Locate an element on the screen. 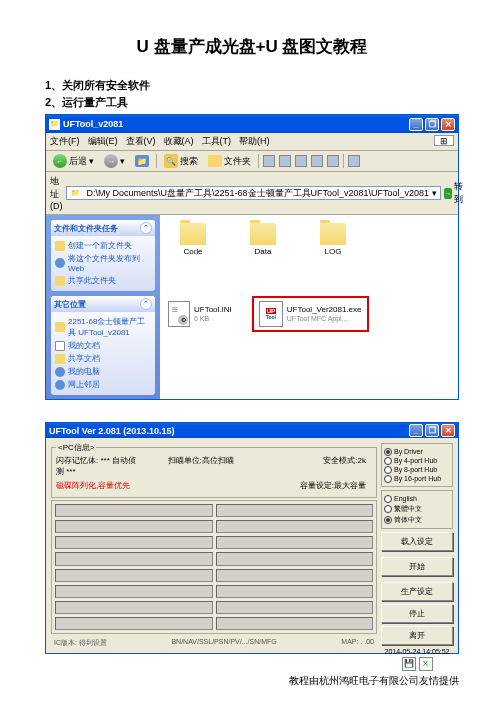 The height and width of the screenshot is (713, 504). menu-edit: 编辑(E) is located at coordinates (103, 142).